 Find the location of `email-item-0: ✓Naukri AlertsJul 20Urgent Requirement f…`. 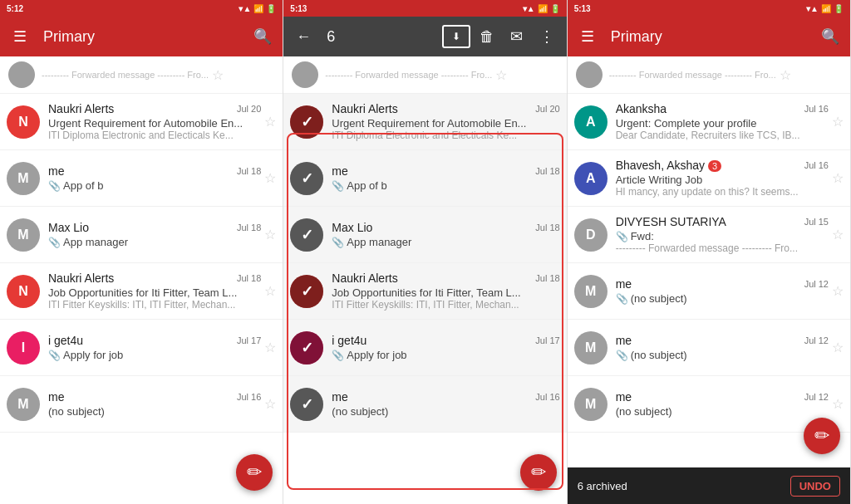

email-item-0: ✓Naukri AlertsJul 20Urgent Requirement f… is located at coordinates (425, 122).